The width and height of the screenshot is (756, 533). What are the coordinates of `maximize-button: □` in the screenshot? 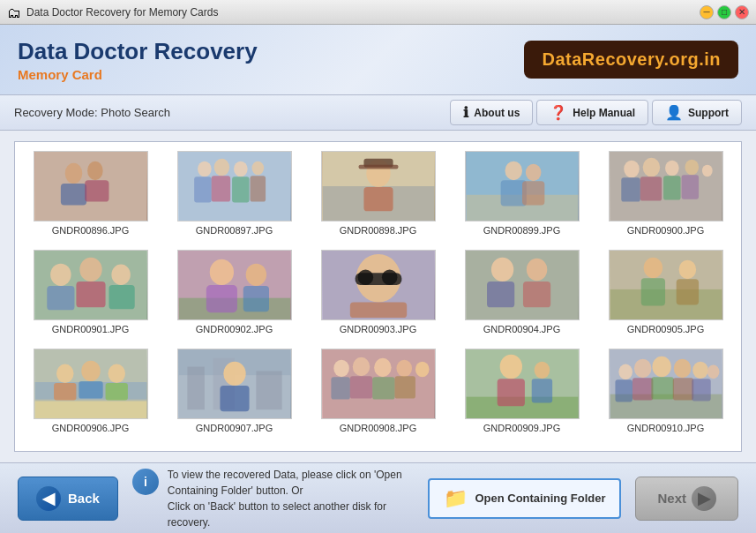 It's located at (724, 12).